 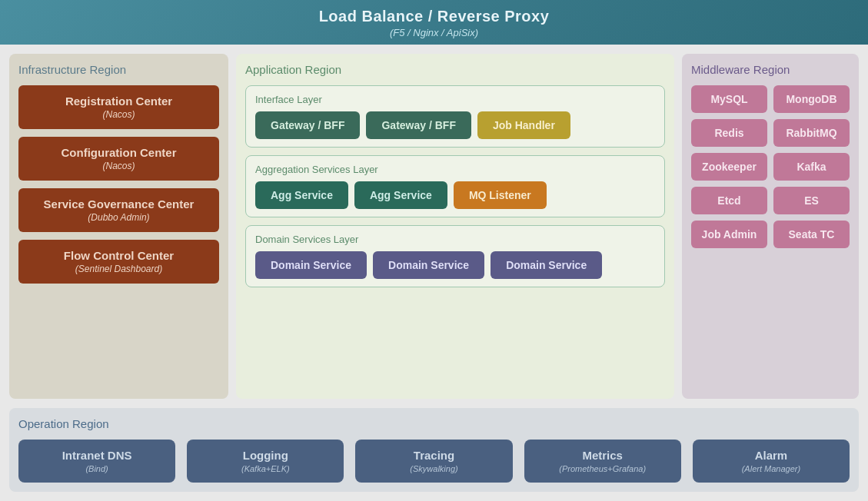 What do you see at coordinates (118, 101) in the screenshot?
I see `registration-center-title: Registration Center` at bounding box center [118, 101].